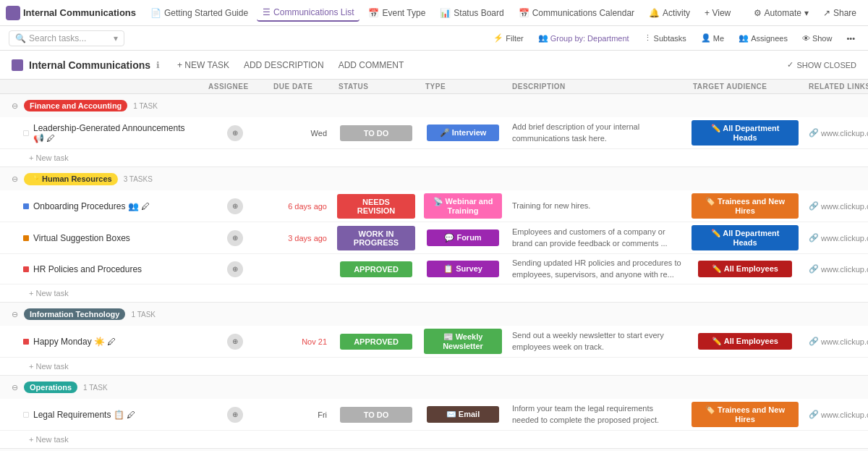  I want to click on task-row: HR Policies and Procedures ⊕ APPROVED 📋 …, so click(434, 269).